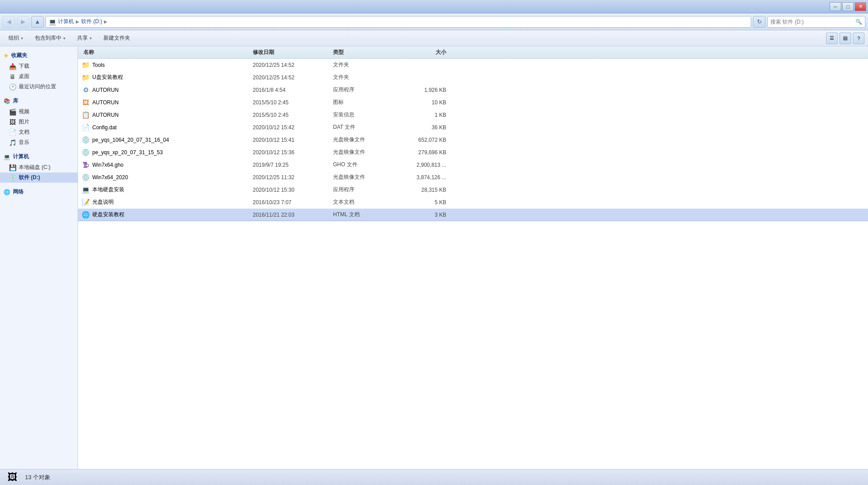  I want to click on file-name-cell: 📁 U盘安装教程, so click(165, 78).